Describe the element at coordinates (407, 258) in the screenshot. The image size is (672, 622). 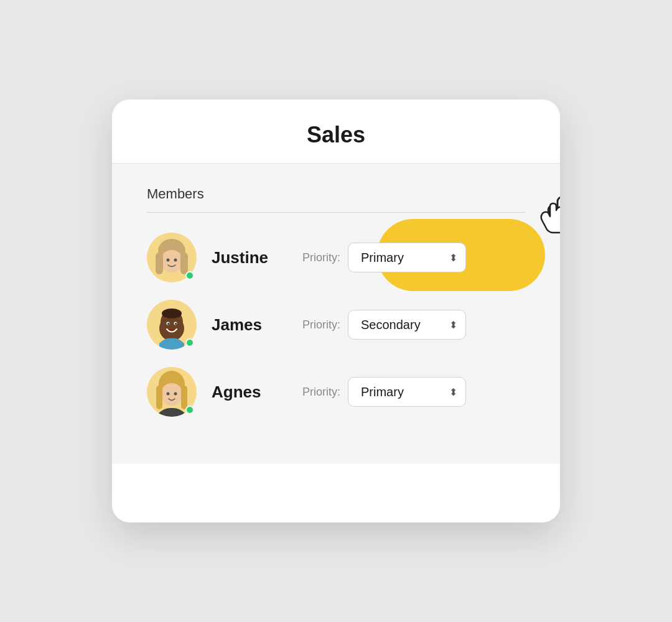
I see `priority-select-justine: Primary Secondary` at that location.